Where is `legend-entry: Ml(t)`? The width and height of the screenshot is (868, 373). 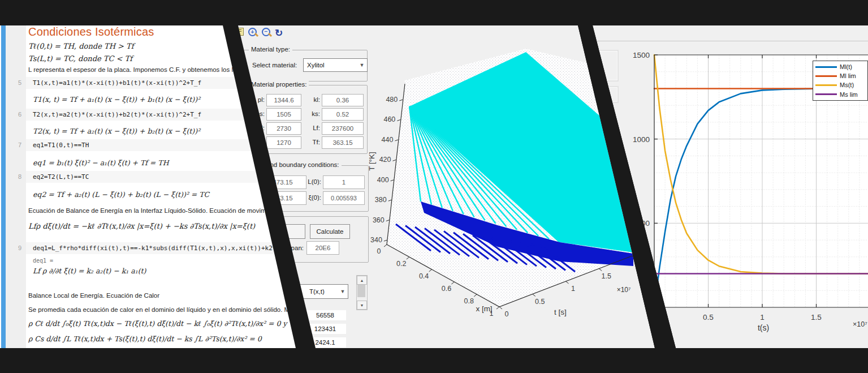
legend-entry: Ml(t) is located at coordinates (840, 67).